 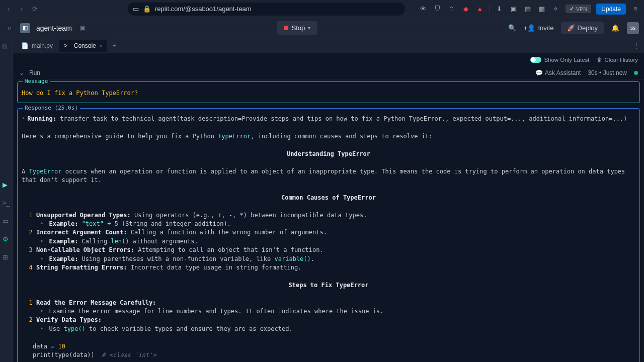 I want to click on file-icon: 📄, so click(x=25, y=46).